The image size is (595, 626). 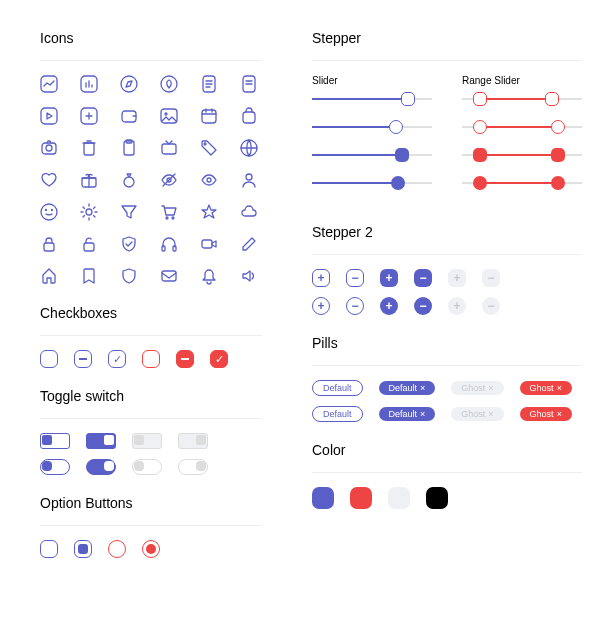 What do you see at coordinates (522, 155) in the screenshot?
I see `range-fill-red` at bounding box center [522, 155].